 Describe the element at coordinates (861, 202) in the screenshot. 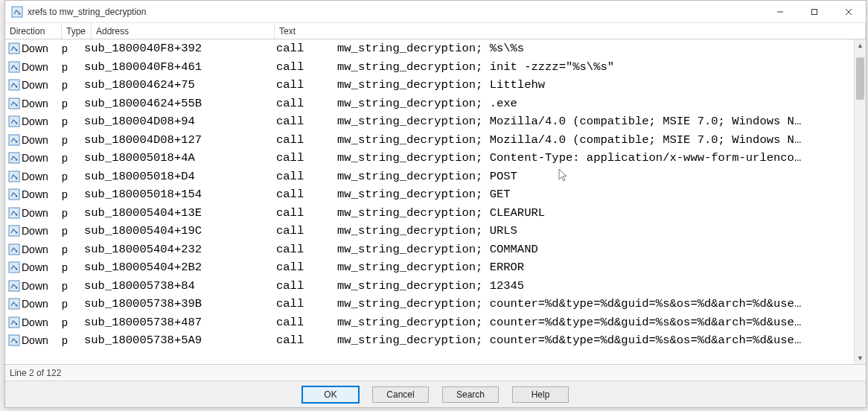

I see `scroll-track` at that location.